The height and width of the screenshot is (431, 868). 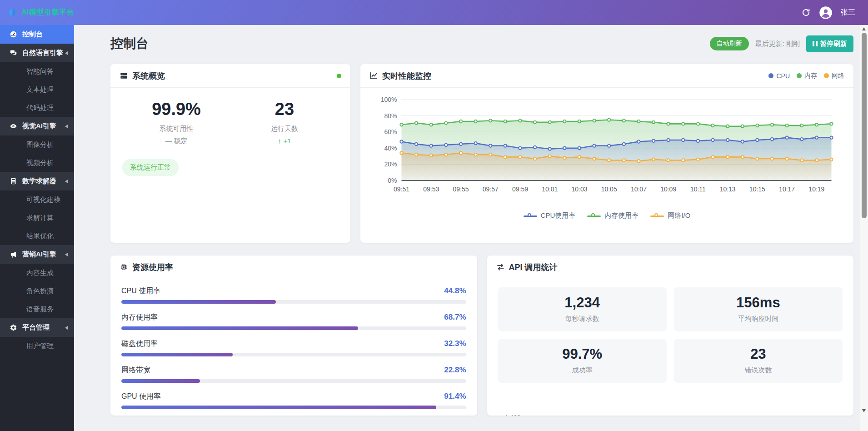 I want to click on sidebar-item-16: 平台管理, so click(x=37, y=327).